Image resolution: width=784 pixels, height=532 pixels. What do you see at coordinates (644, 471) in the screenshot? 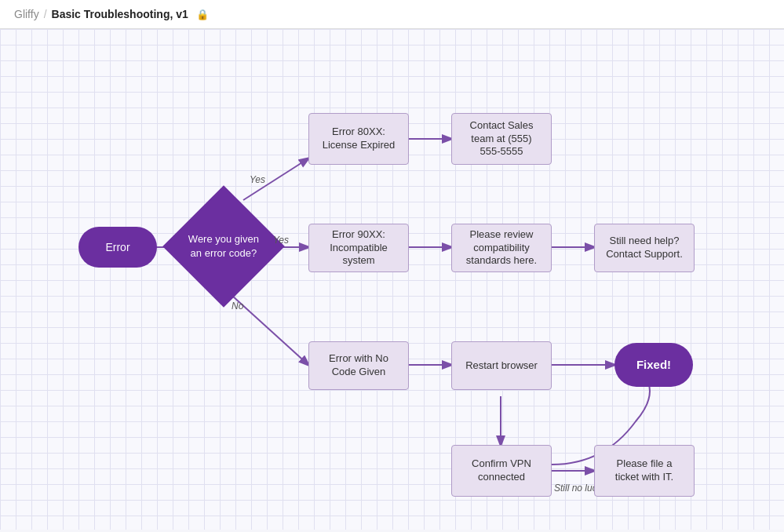
I see `node-file-ticket: Please file a ticket with IT.` at bounding box center [644, 471].